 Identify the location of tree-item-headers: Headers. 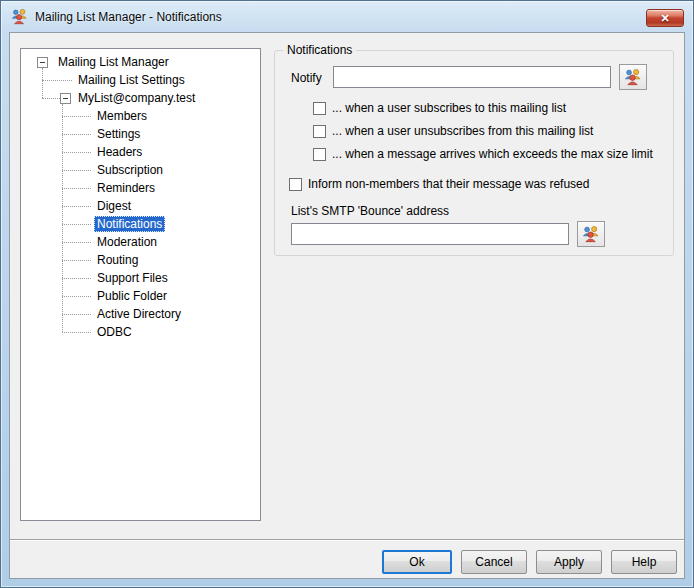
(142, 152).